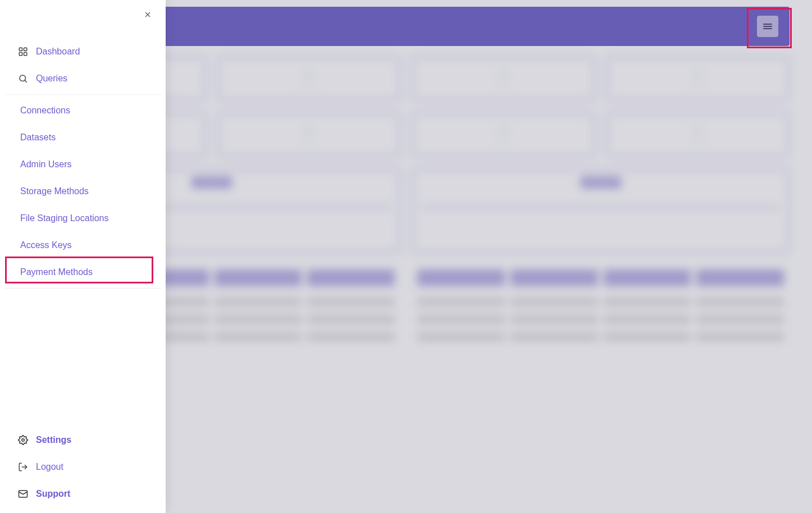 The height and width of the screenshot is (513, 812). I want to click on search-icon, so click(23, 79).